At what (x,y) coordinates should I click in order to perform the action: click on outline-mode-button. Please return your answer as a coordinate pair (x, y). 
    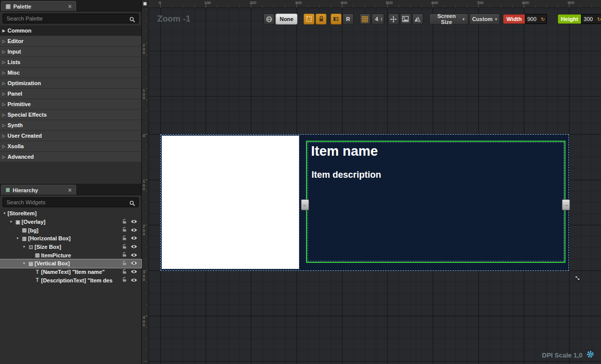
    Looking at the image, I should click on (309, 19).